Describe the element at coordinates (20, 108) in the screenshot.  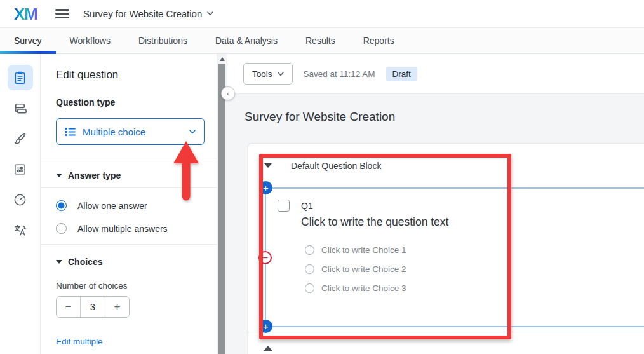
I see `flow-blocks-icon` at that location.